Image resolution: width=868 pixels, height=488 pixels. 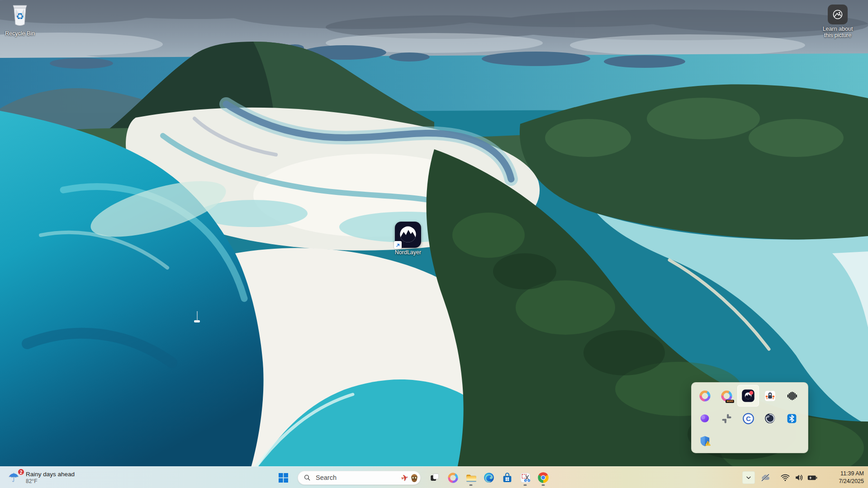 I want to click on learn-about-label: Learn about this picture, so click(x=838, y=32).